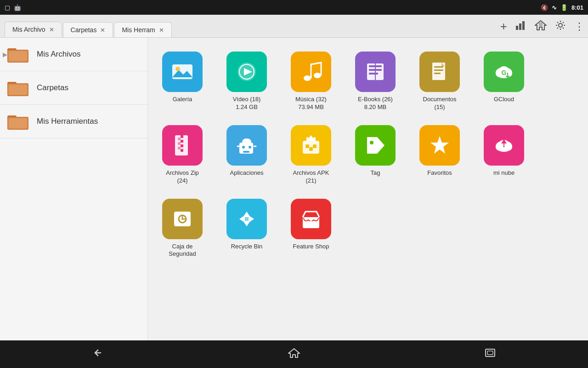 This screenshot has height=368, width=588. I want to click on grid-item-galeria: Galería, so click(182, 81).